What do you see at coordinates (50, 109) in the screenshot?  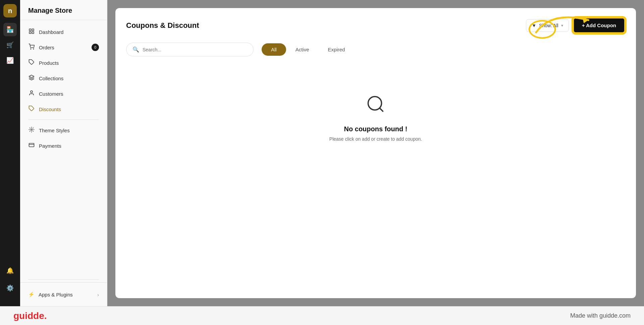 I see `sidebar-item-label: Discounts` at bounding box center [50, 109].